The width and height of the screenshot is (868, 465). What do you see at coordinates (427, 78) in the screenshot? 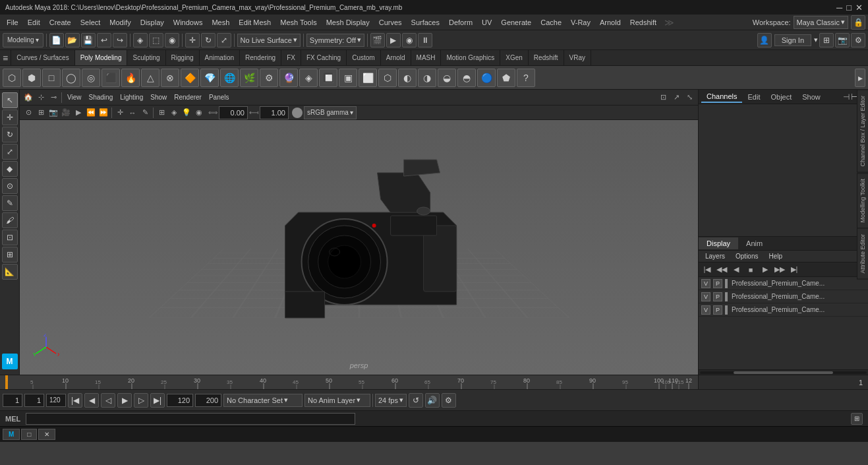
I see `shelf-icon-22: ◑` at bounding box center [427, 78].